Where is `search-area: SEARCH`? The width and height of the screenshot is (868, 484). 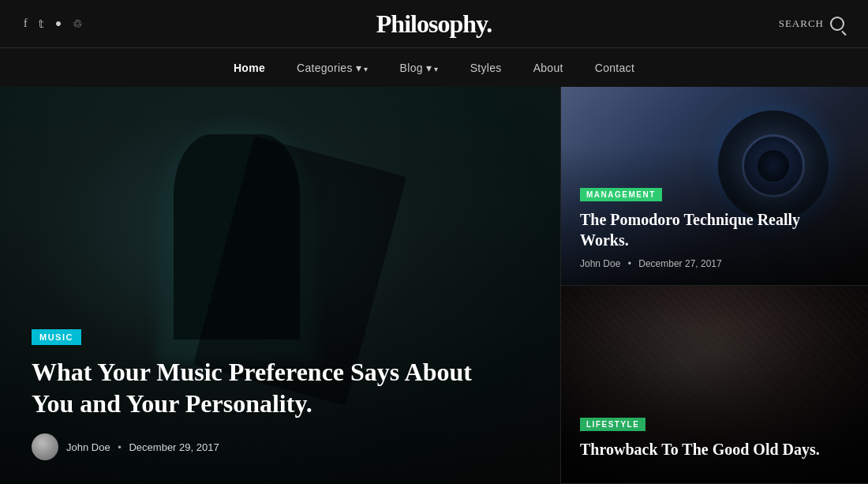 search-area: SEARCH is located at coordinates (811, 24).